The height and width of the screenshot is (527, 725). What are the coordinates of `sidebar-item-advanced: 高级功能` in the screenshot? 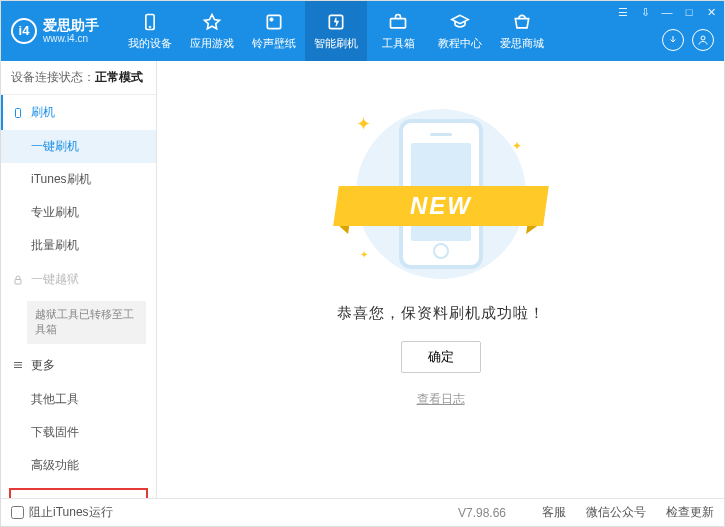 It's located at (78, 466).